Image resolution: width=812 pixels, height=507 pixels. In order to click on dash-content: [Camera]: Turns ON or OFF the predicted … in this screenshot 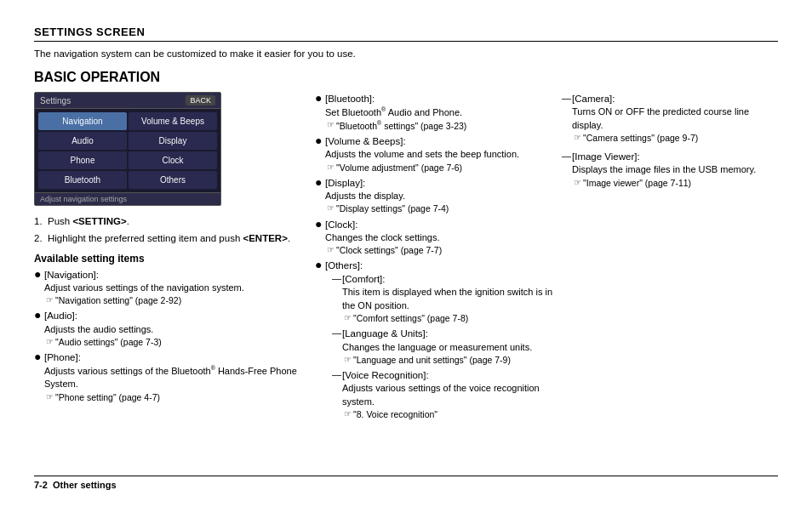, I will do `click(675, 118)`.